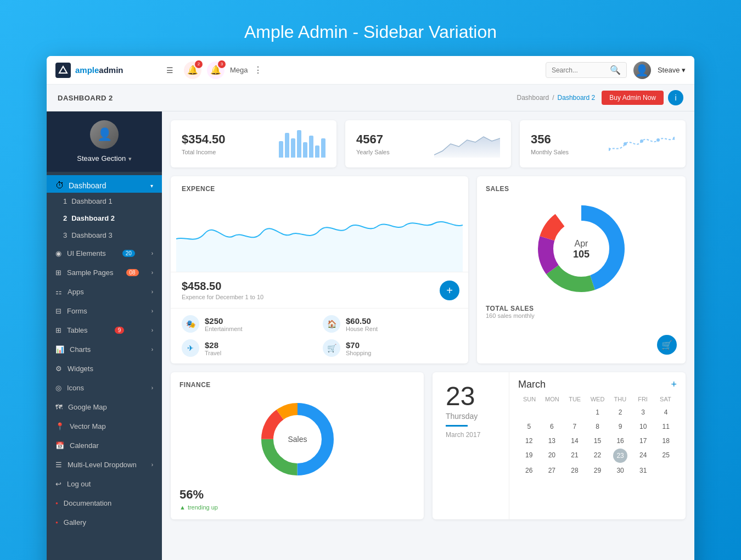 The width and height of the screenshot is (741, 560). I want to click on calendar-day: 1, so click(598, 412).